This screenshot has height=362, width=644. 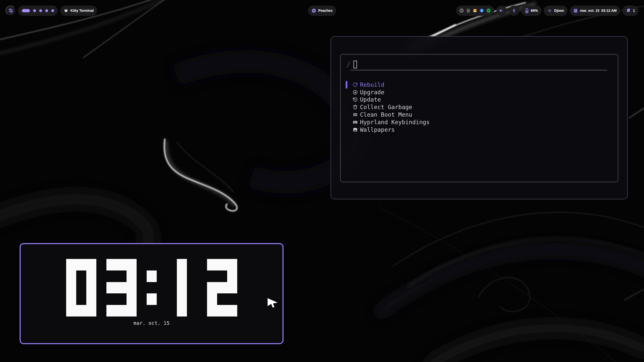 What do you see at coordinates (26, 11) in the screenshot?
I see `workspace-pill-active` at bounding box center [26, 11].